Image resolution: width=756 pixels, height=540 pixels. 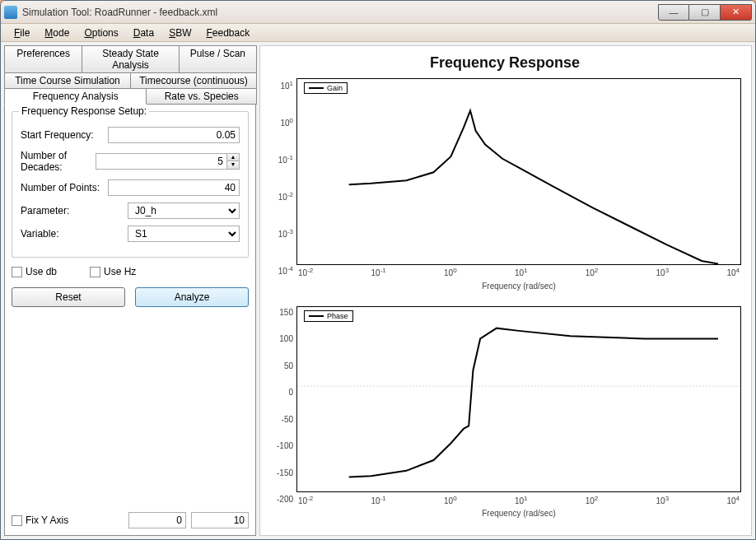 I want to click on minimize-button: —, so click(x=674, y=12).